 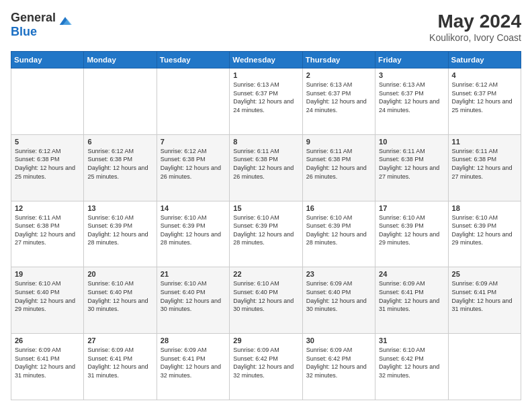 What do you see at coordinates (266, 367) in the screenshot?
I see `table-row: 29Sunrise: 6:09 AM Sunset: 6:42 PM Dayli…` at bounding box center [266, 367].